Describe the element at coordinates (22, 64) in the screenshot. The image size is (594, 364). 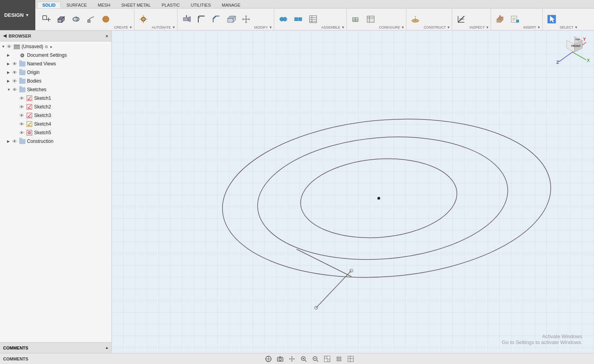
I see `tree-icon-named-views` at that location.